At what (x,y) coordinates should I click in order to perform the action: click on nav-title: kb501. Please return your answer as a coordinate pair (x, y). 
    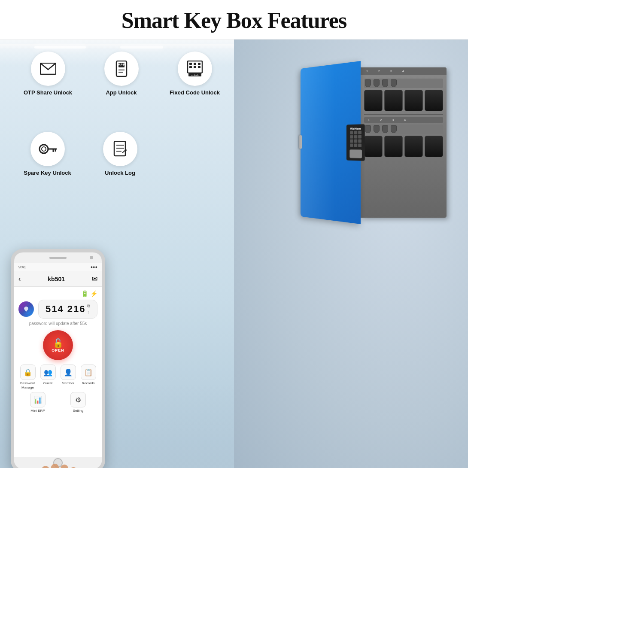
    Looking at the image, I should click on (56, 279).